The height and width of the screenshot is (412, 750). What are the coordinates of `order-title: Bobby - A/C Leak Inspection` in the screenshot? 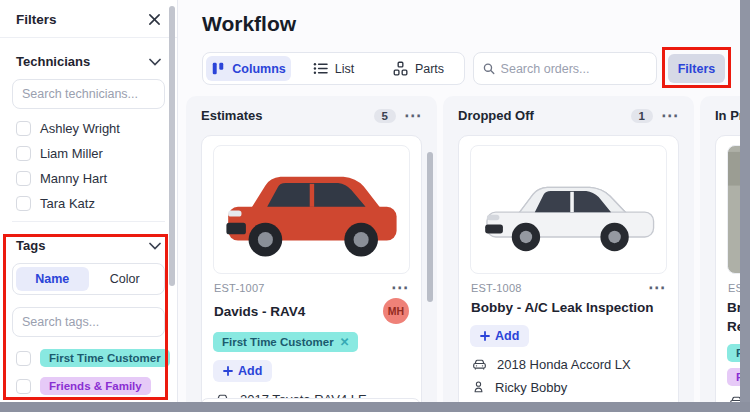 It's located at (562, 308).